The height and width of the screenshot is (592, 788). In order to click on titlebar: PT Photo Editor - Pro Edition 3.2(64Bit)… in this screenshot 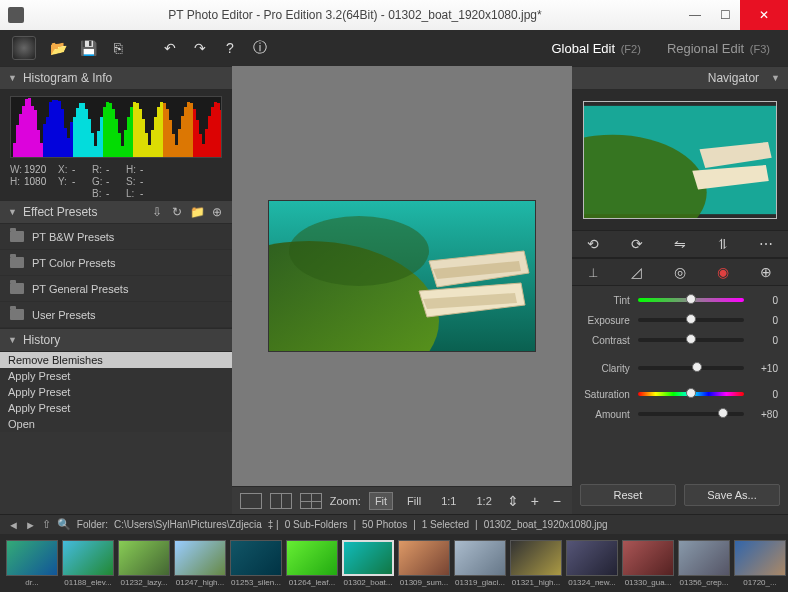, I will do `click(394, 15)`.